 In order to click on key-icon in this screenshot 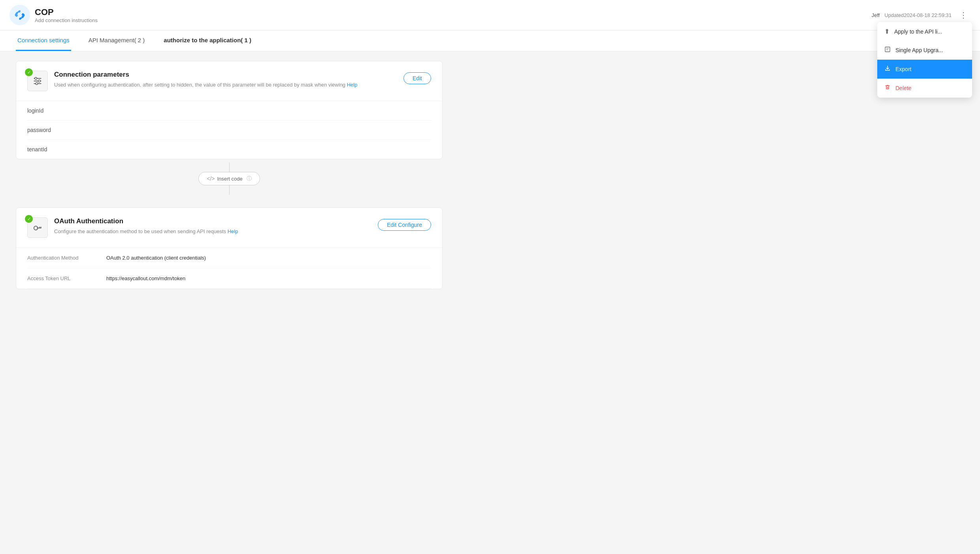, I will do `click(38, 228)`.